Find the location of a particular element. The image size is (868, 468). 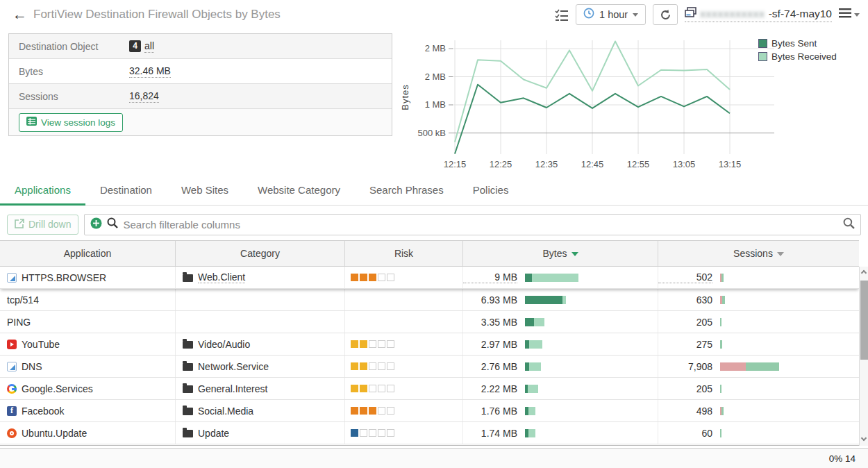

tab-website-category: Website Category is located at coordinates (299, 190).